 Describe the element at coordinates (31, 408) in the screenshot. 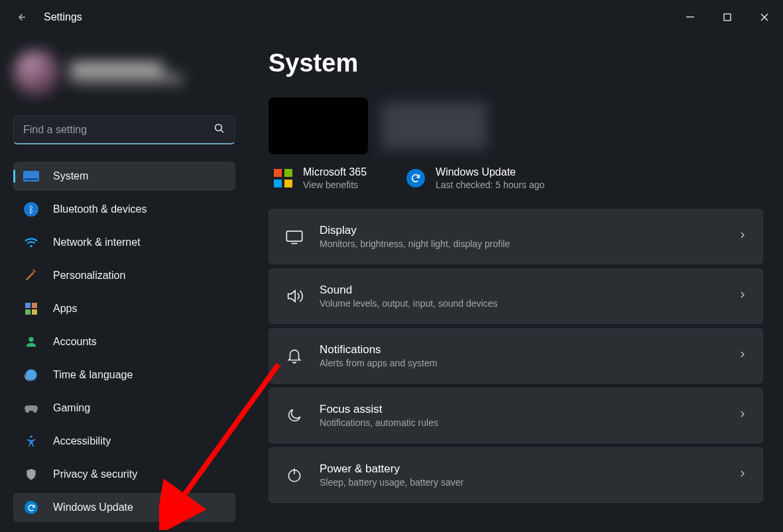

I see `gamepad-icon` at that location.